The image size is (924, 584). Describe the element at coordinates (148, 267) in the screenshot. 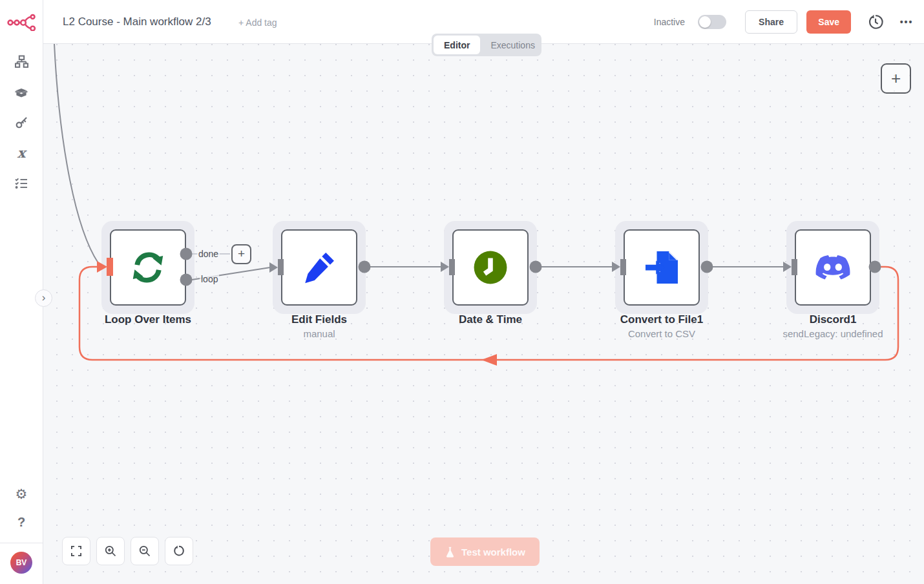

I see `node-loop-over-items` at that location.